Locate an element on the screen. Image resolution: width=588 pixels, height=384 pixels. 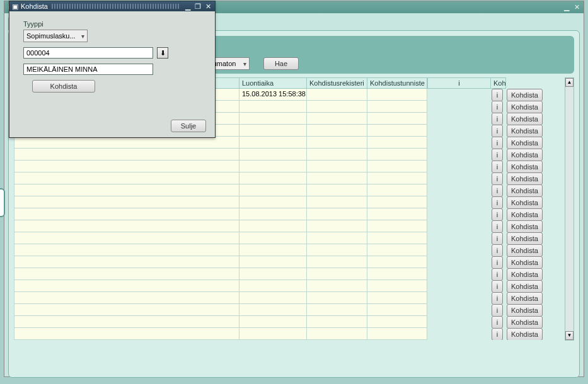
scrollbar-vertical: ▲ ▼ is located at coordinates (570, 209).